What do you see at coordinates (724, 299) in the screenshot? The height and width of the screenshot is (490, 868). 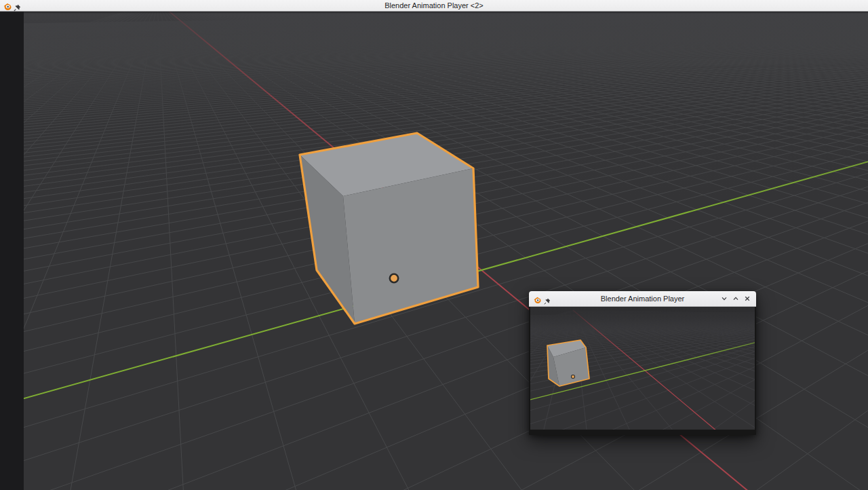 I see `chevron-down-icon` at bounding box center [724, 299].